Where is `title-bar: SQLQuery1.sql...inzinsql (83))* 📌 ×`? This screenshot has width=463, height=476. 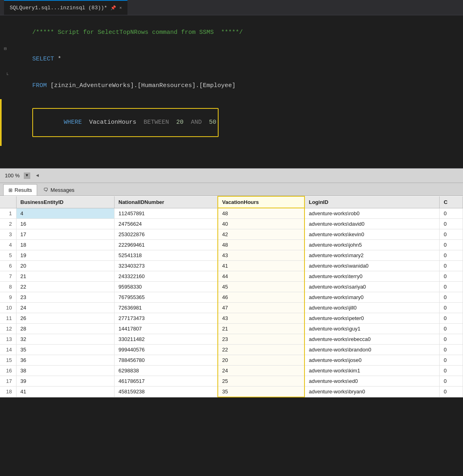
title-bar: SQLQuery1.sql...inzinsql (83))* 📌 × is located at coordinates (232, 8).